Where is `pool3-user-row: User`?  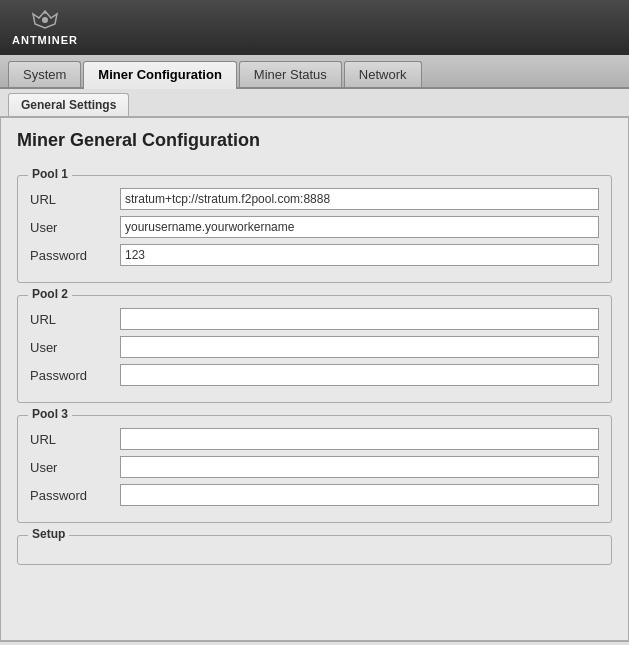
pool3-user-row: User is located at coordinates (314, 467).